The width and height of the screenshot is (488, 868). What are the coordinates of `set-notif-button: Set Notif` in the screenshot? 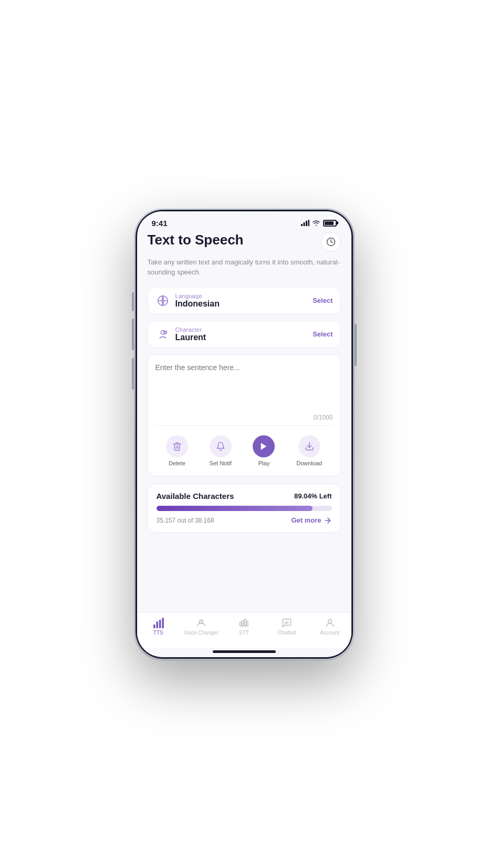 It's located at (221, 451).